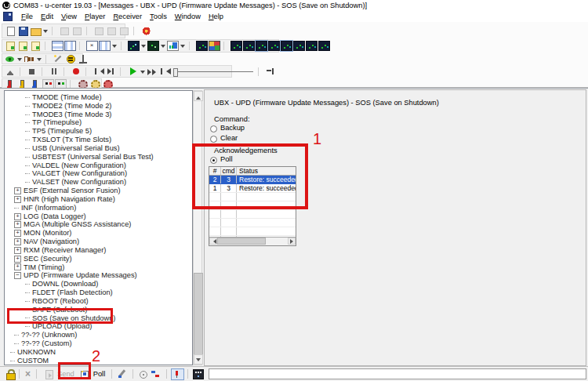 This screenshot has width=588, height=381. Describe the element at coordinates (99, 209) in the screenshot. I see `tree-item-inf-information: INF (Information)` at that location.